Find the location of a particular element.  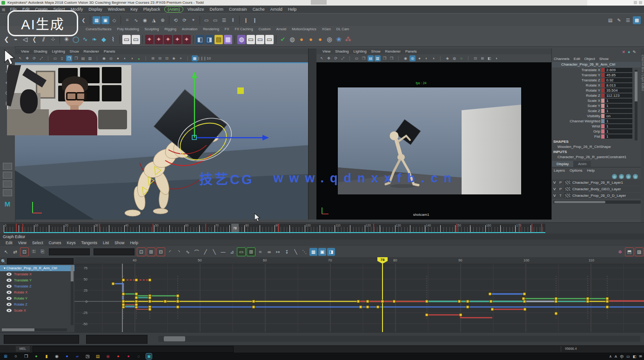

vpr-icon-7: ❒ is located at coordinates (364, 59).